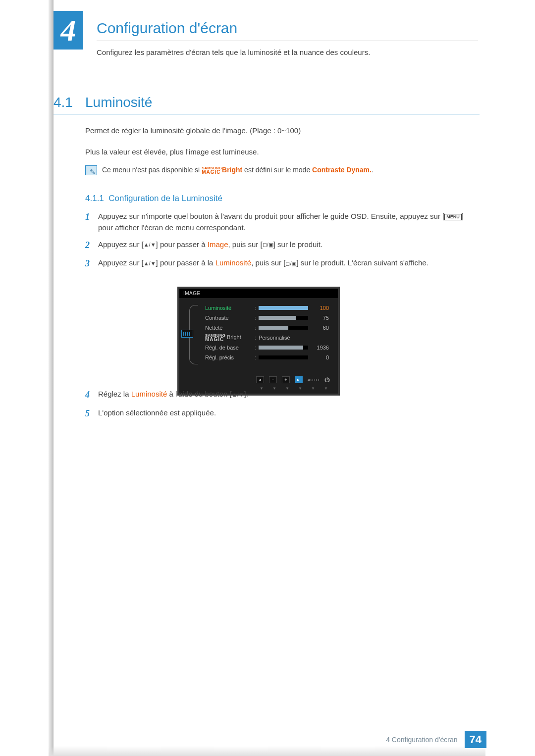 This screenshot has width=535, height=756. I want to click on osd-brand-suf: Bright, so click(233, 337).